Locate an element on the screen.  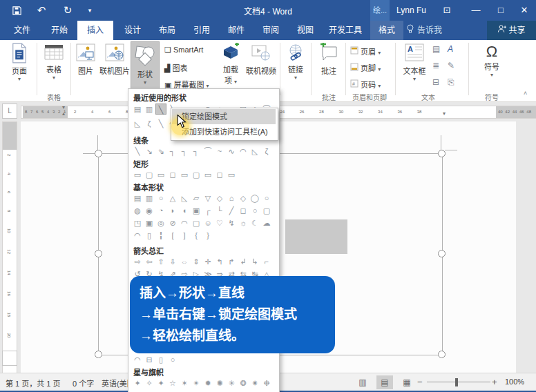
shape-icon: ✺ is located at coordinates (220, 383).